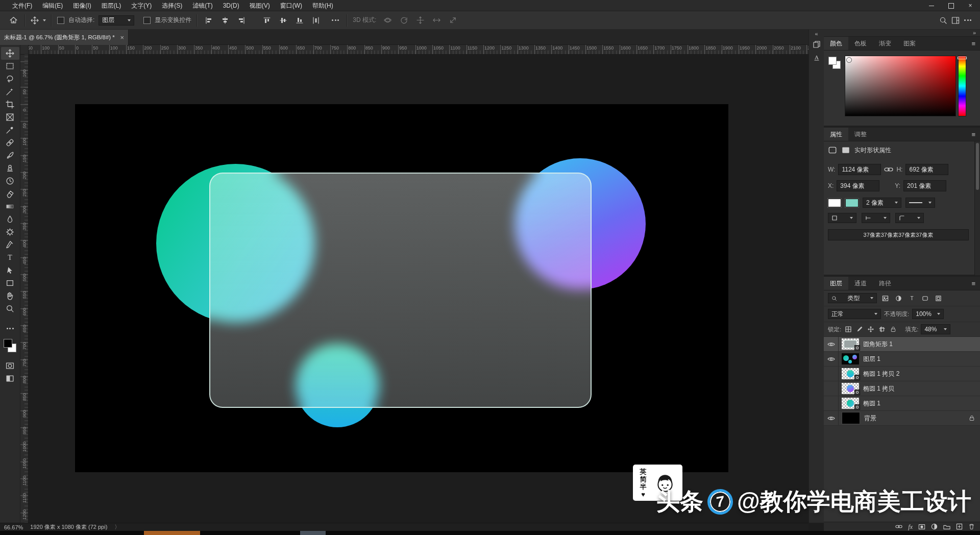  Describe the element at coordinates (861, 134) in the screenshot. I see `tab-adjustments: 调整` at that location.